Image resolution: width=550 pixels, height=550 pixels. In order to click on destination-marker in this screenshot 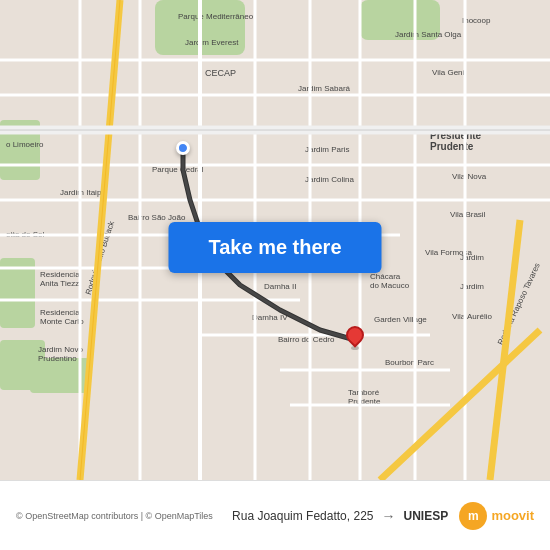, I will do `click(355, 338)`.